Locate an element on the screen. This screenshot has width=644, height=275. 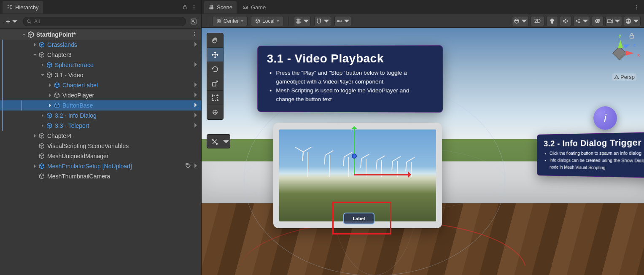
move-tool is located at coordinates (215, 55).